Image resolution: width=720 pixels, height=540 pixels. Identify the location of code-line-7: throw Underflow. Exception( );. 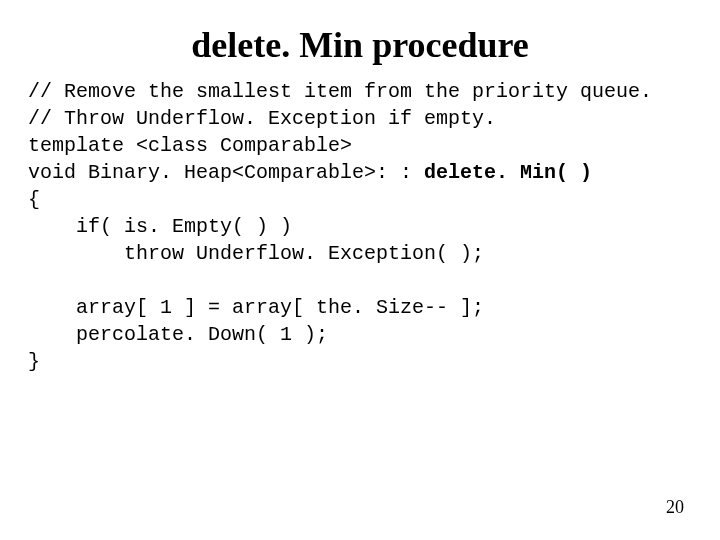
(256, 254).